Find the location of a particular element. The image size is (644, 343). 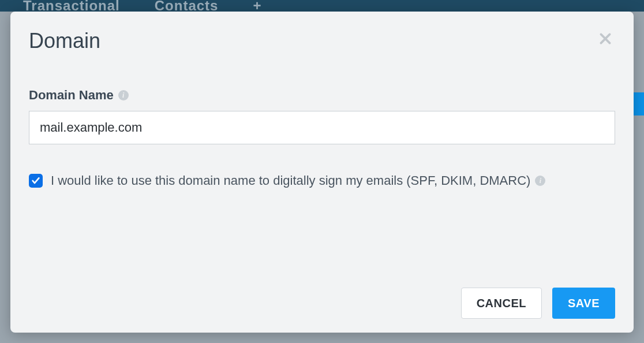

modal-header: Domain is located at coordinates (322, 41).